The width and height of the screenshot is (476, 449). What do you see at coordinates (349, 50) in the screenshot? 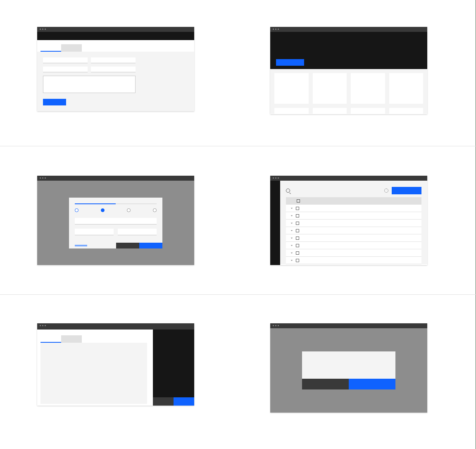
I see `hero-section` at bounding box center [349, 50].